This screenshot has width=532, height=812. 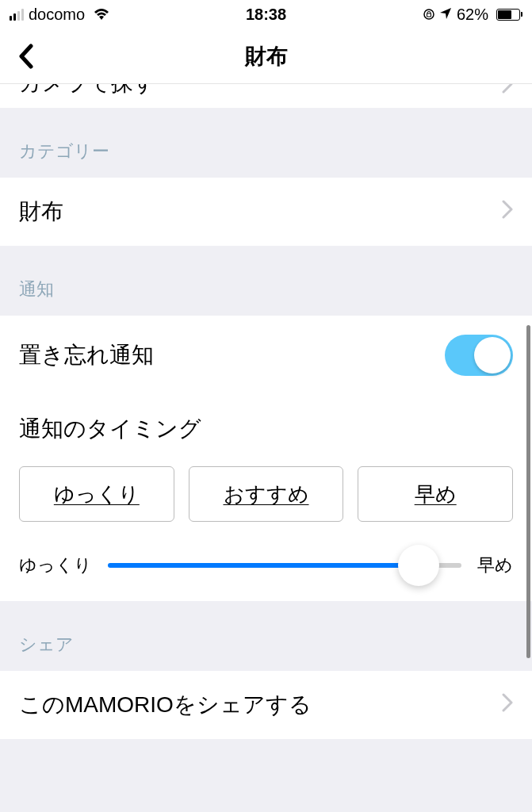 I want to click on camera-search-label: カメラで探す, so click(x=87, y=91).